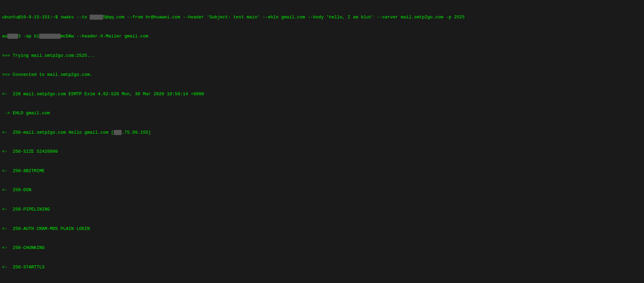 The image size is (644, 283). What do you see at coordinates (322, 133) in the screenshot?
I see `output-250-hello: <- 250-mail.smtp2go.com Hello gmail.com …` at bounding box center [322, 133].